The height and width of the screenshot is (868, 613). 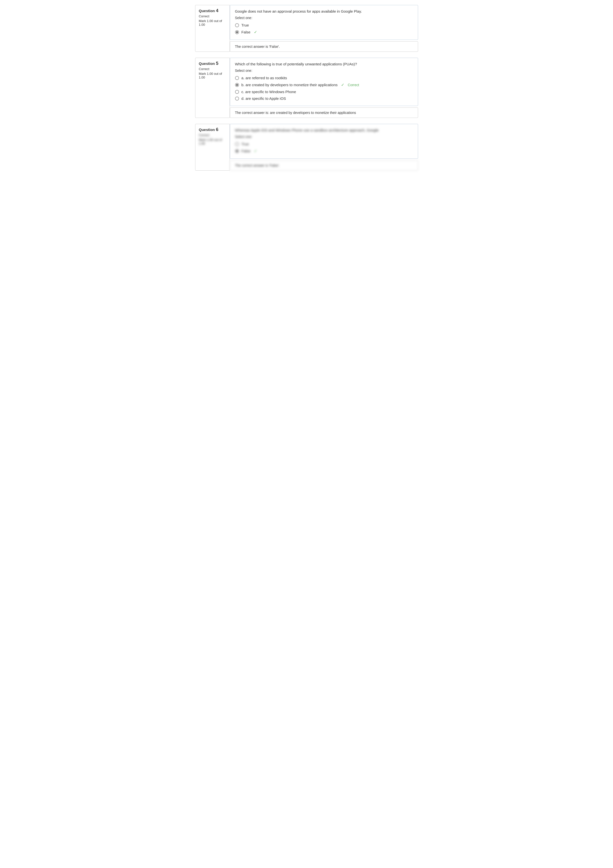 What do you see at coordinates (213, 142) in the screenshot?
I see `question-mark-q6: Mark 1.00 out of1.00` at bounding box center [213, 142].